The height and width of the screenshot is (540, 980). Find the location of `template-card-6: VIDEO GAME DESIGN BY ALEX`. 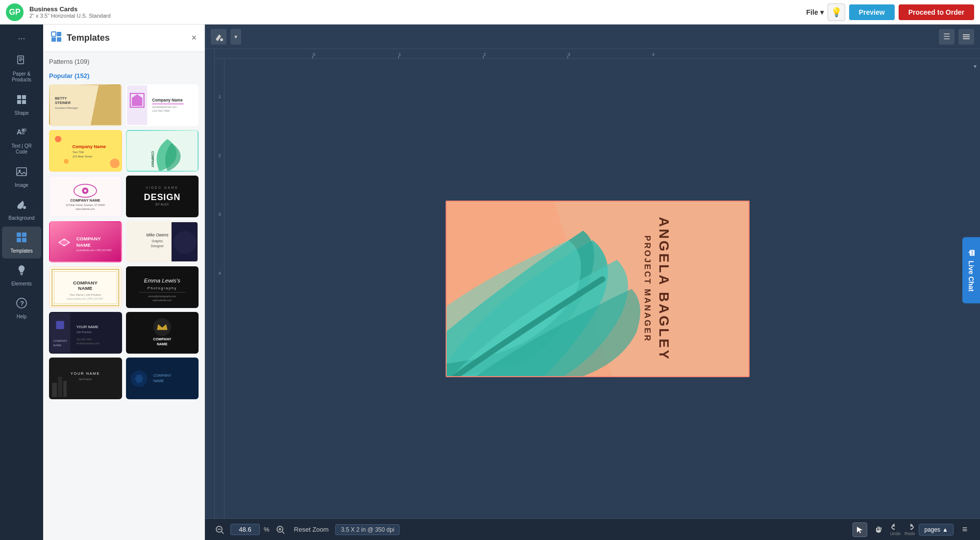

template-card-6: VIDEO GAME DESIGN BY ALEX is located at coordinates (163, 196).